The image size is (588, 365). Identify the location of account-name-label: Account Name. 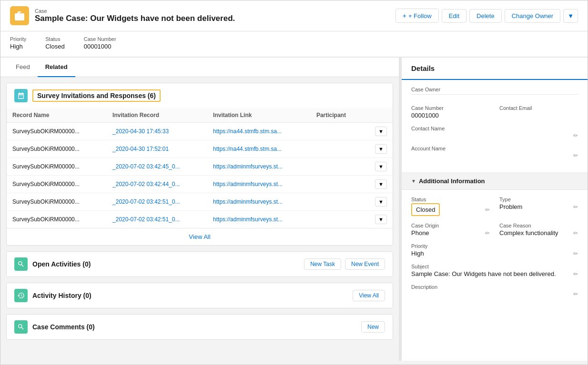
(495, 148).